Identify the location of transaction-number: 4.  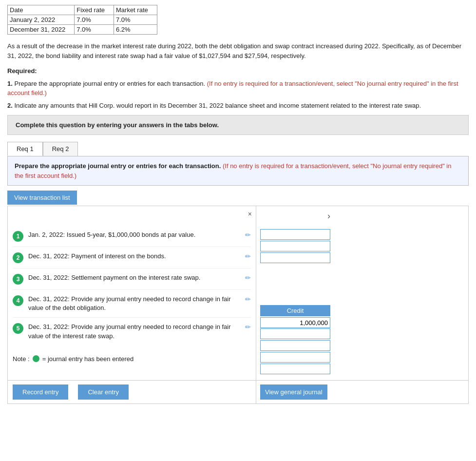
(18, 301).